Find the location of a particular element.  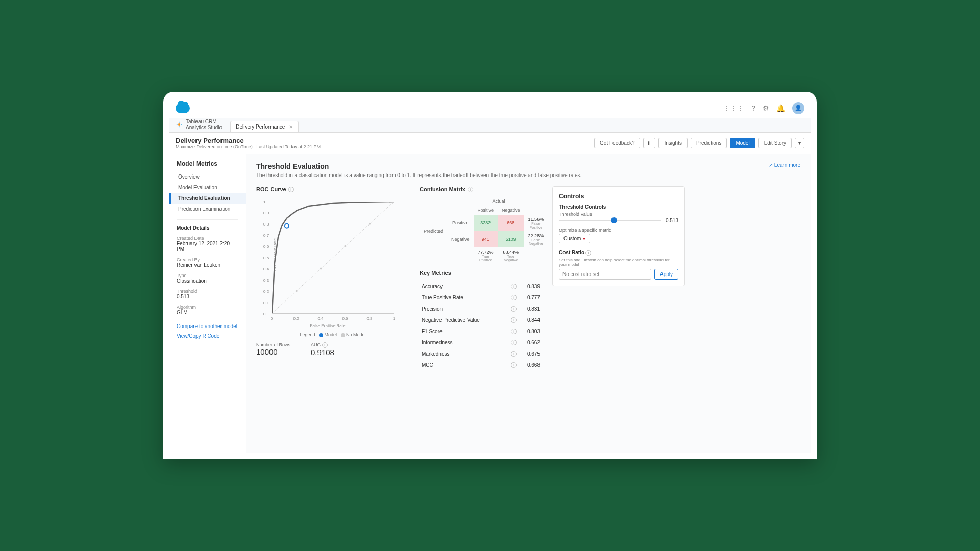

avatar: 👤 is located at coordinates (798, 108).